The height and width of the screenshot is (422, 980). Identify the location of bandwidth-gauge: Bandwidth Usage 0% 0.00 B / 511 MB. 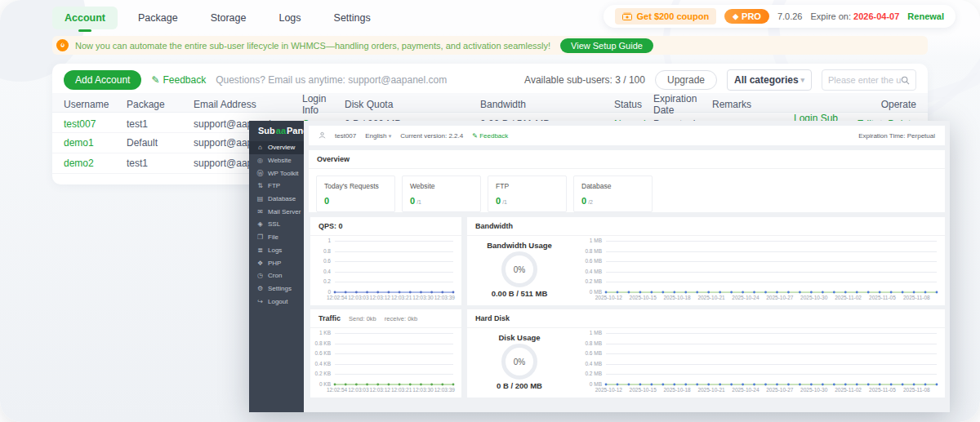
(519, 270).